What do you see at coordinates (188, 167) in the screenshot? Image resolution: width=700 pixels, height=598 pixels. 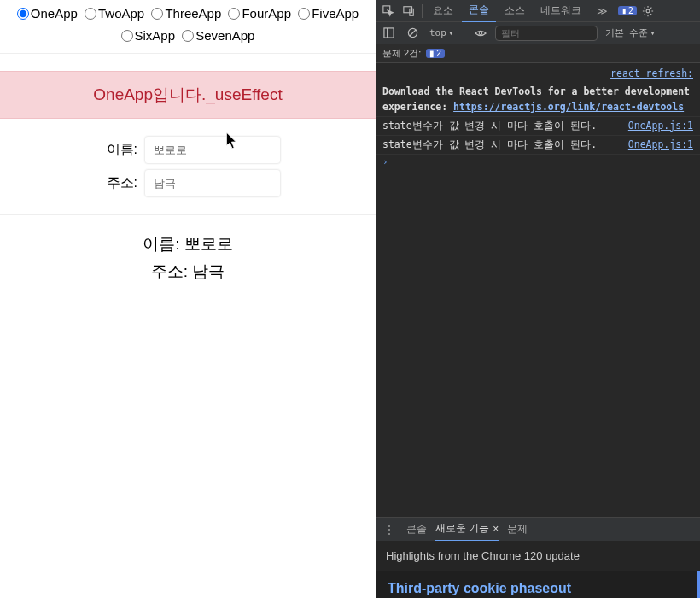 I see `form-area: 이름: 주소:` at bounding box center [188, 167].